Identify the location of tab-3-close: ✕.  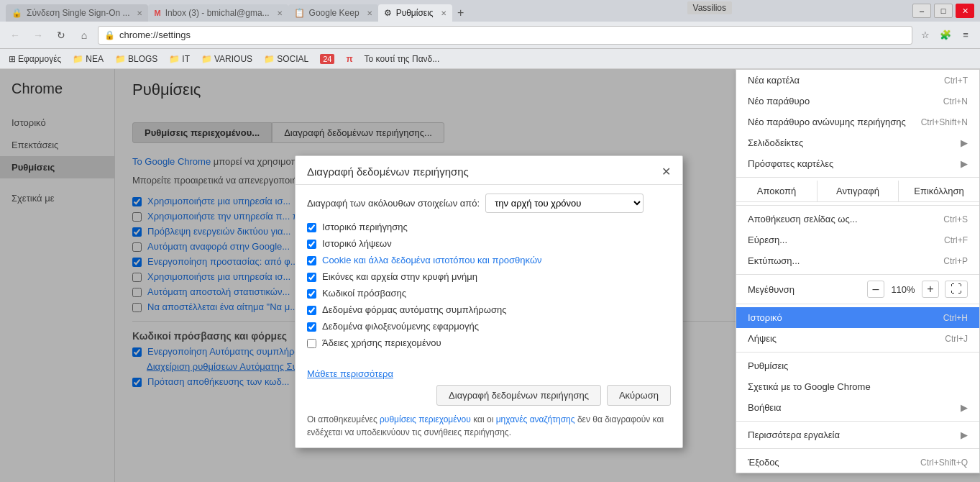
(370, 13).